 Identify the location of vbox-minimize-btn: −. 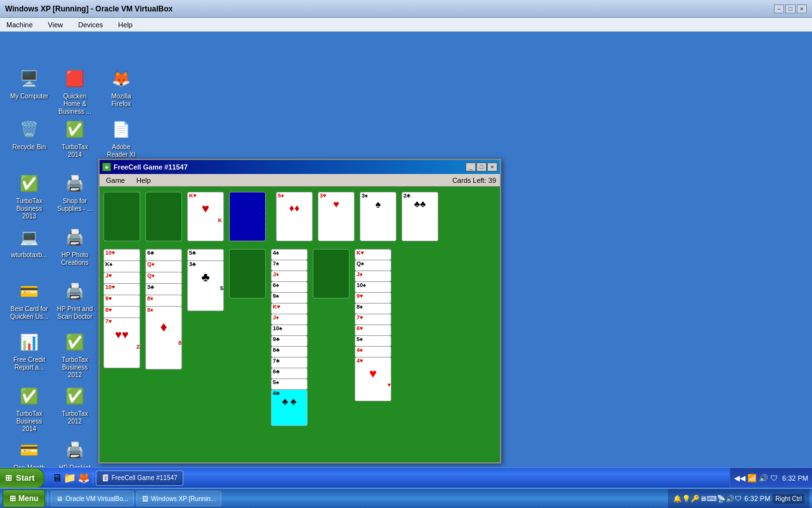
(779, 9).